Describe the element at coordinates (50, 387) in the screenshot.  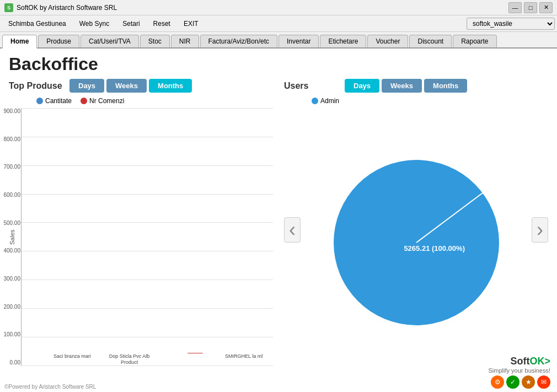
I see `footer-copyright: ©Powered by Aristarch Software SRL` at that location.